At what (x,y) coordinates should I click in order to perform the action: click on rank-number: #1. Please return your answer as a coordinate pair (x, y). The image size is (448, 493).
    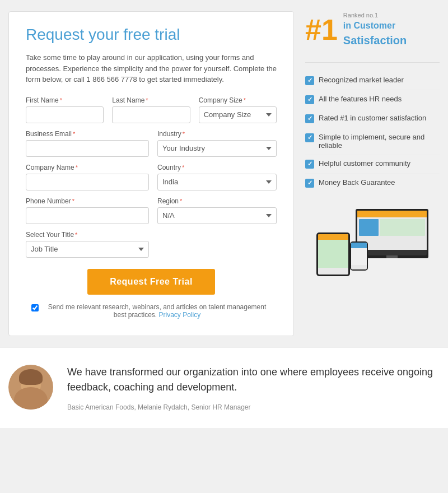
    Looking at the image, I should click on (321, 30).